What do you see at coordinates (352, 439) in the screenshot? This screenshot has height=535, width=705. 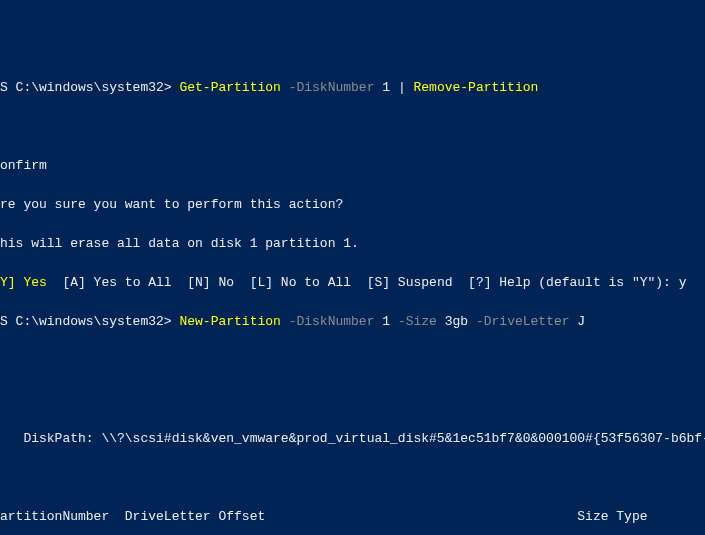 I see `diskpath-output: DiskPath: \\?\scsi#disk&ven_vmware&prod_…` at bounding box center [352, 439].